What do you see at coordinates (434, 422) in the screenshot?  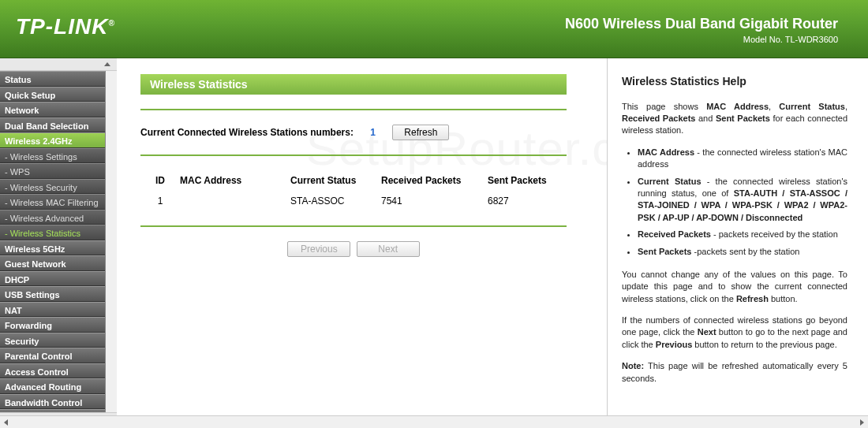 I see `horizontal-scrollbar` at bounding box center [434, 422].